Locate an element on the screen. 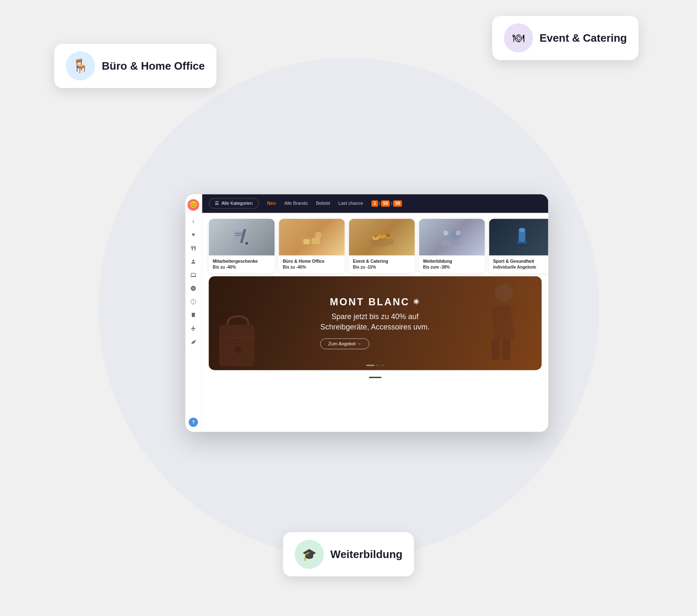 The height and width of the screenshot is (616, 697). nav-beliebt: Beliebt is located at coordinates (323, 203).